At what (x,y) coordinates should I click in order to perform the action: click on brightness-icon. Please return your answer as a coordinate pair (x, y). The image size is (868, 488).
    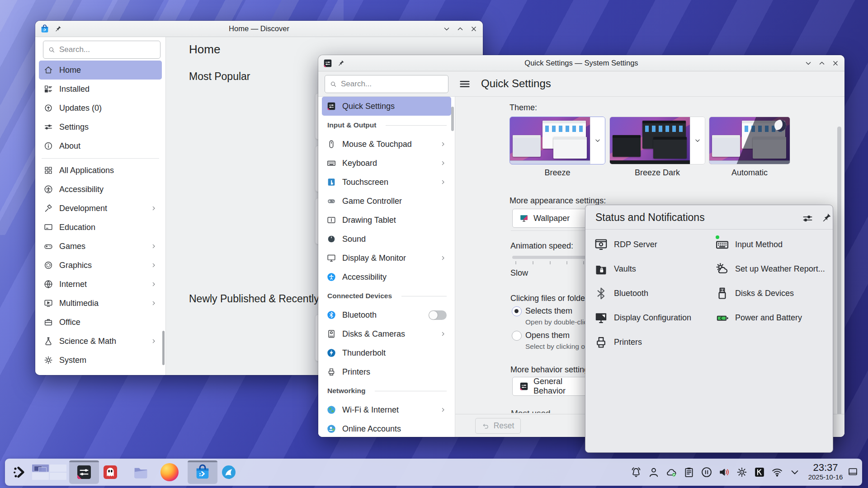
    Looking at the image, I should click on (742, 472).